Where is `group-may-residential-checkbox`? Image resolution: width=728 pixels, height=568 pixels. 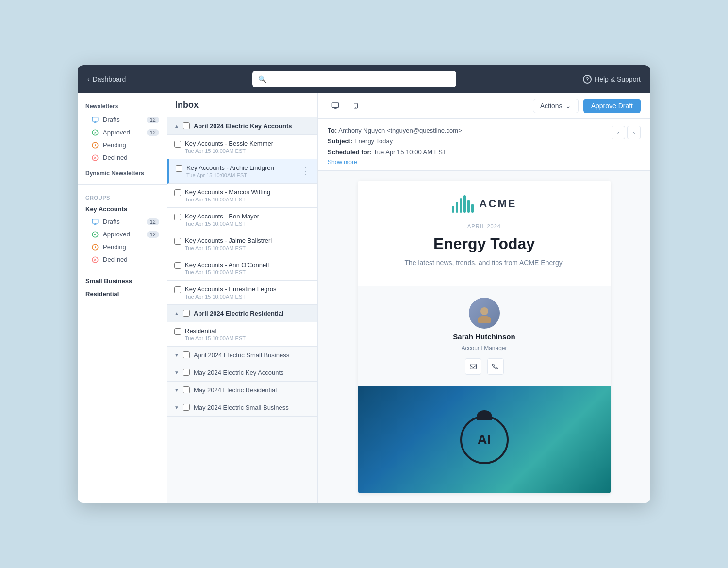
group-may-residential-checkbox is located at coordinates (186, 390).